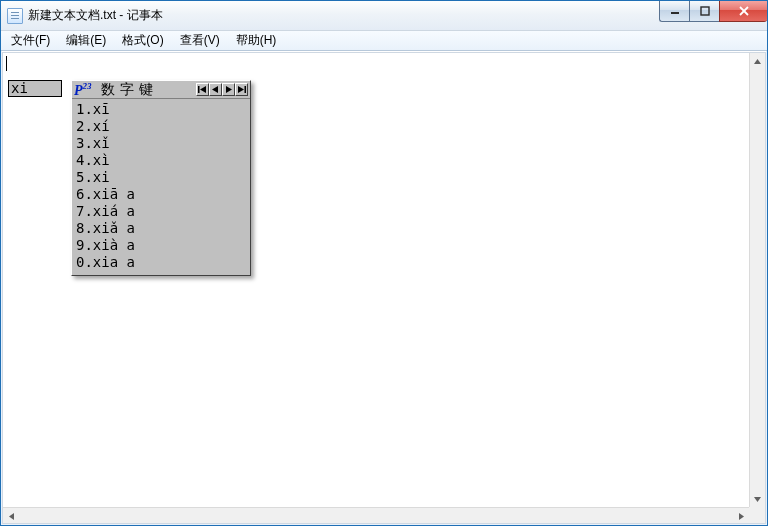  I want to click on app-icon, so click(15, 16).